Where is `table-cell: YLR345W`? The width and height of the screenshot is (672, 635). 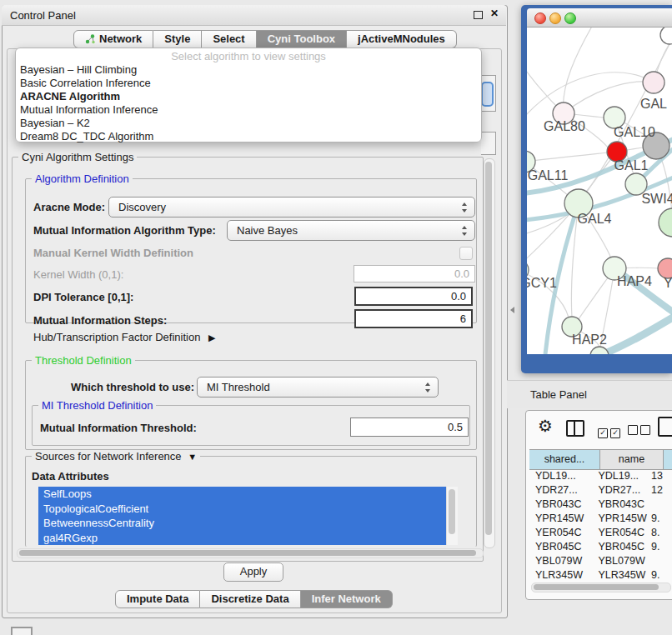
table-cell: YLR345W is located at coordinates (620, 575).